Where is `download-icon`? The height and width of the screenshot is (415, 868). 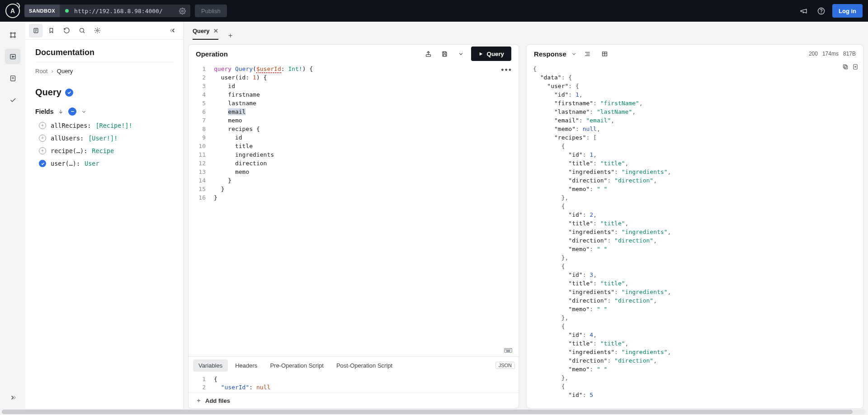 download-icon is located at coordinates (855, 67).